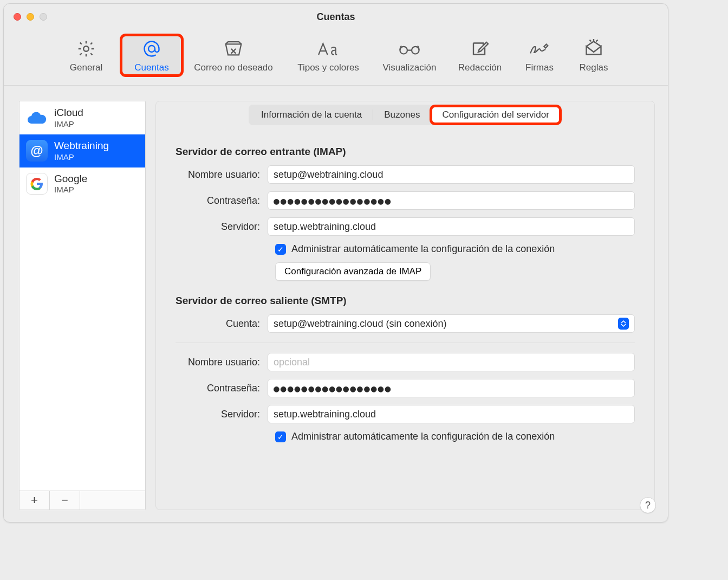  I want to click on outgoing-auto-label: Administrar automáticamente la configura…, so click(423, 437).